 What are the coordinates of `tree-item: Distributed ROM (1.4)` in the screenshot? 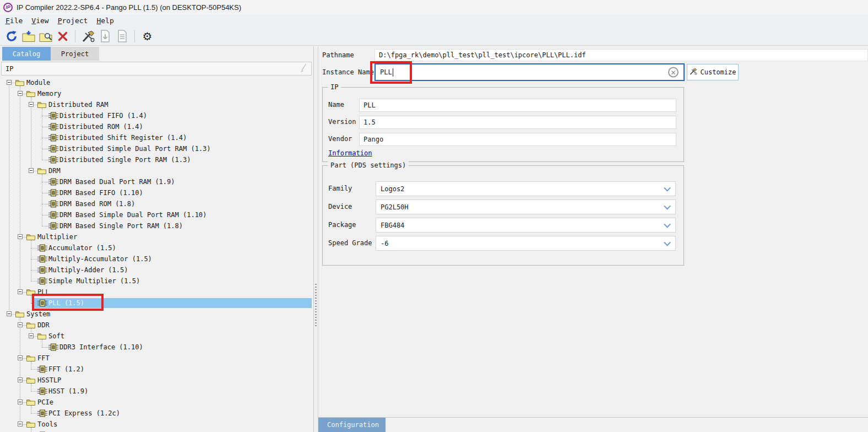 It's located at (156, 127).